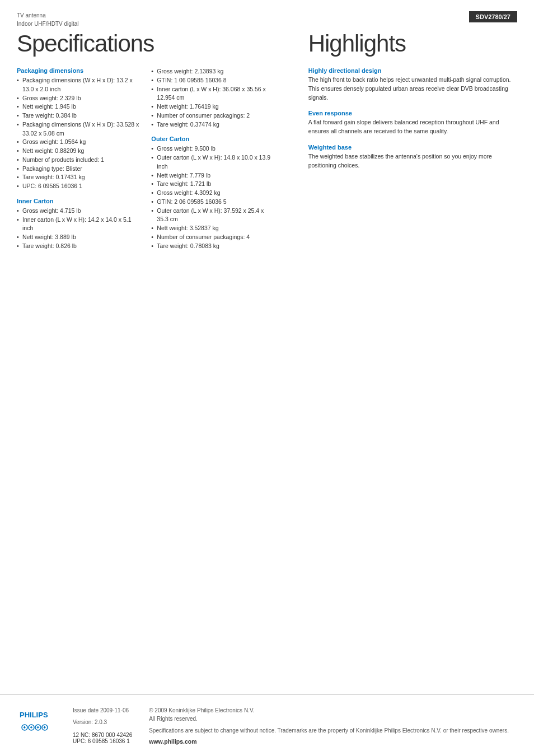 Image resolution: width=534 pixels, height=756 pixels. What do you see at coordinates (102, 726) in the screenshot?
I see `footer-col1: Issue date 2009-11-06 Version: 2.0.3 12 …` at bounding box center [102, 726].